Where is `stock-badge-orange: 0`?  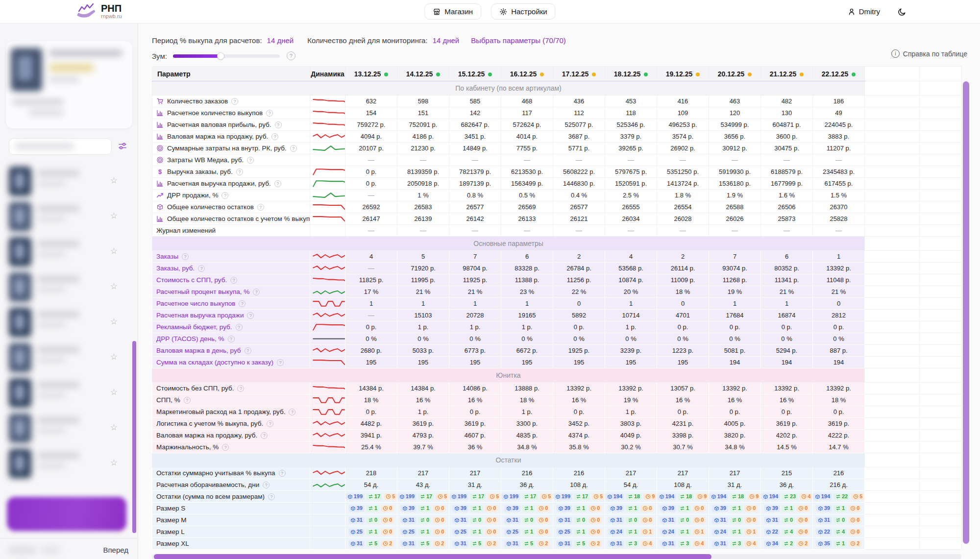
stock-badge-orange: 0 is located at coordinates (751, 509).